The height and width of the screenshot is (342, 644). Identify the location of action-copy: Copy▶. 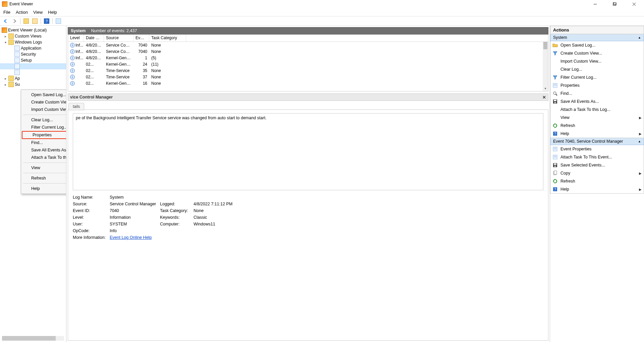
(597, 173).